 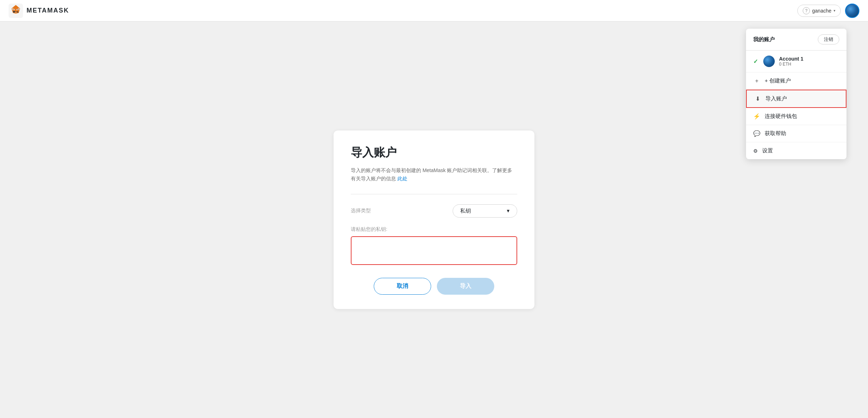 I want to click on panel-title: 我的账户, so click(x=764, y=39).